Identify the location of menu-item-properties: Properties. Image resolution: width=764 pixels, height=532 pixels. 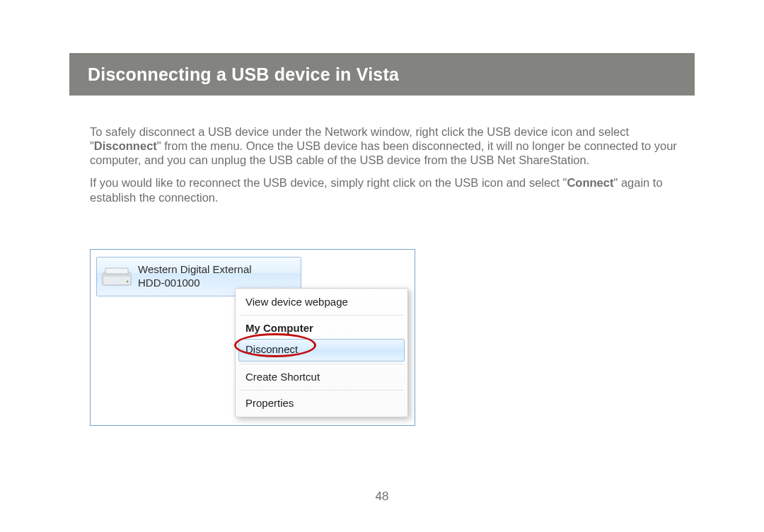
(321, 403).